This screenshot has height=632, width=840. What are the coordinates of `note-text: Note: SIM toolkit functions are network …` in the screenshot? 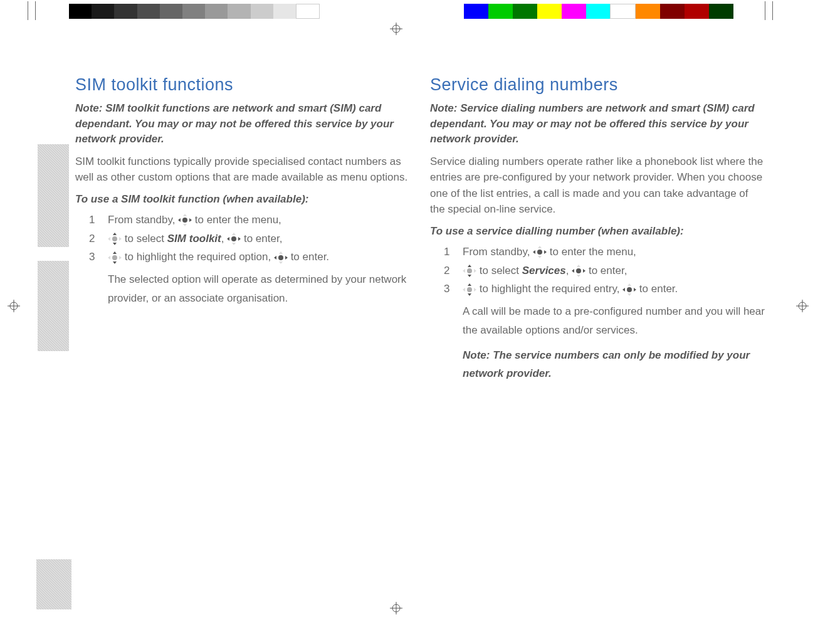 It's located at (243, 124).